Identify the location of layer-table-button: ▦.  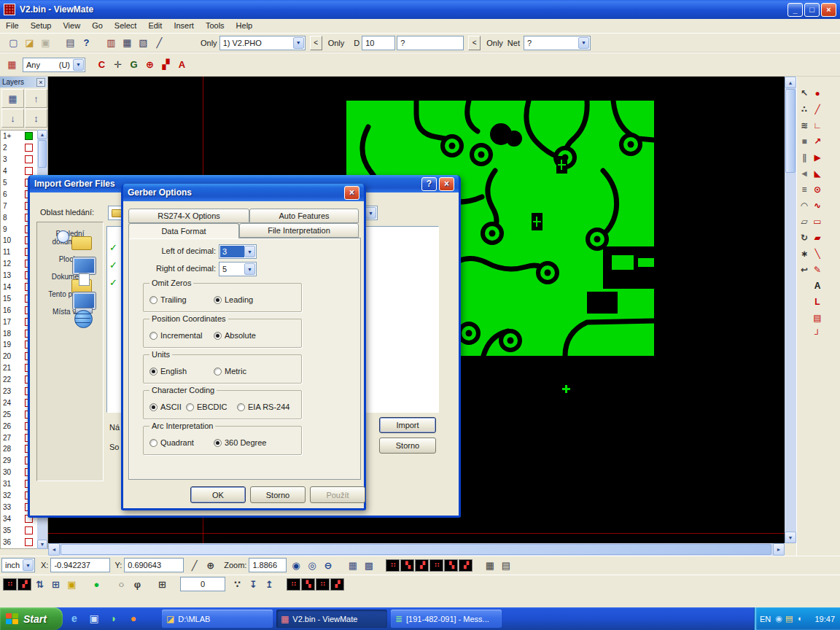
(13, 98).